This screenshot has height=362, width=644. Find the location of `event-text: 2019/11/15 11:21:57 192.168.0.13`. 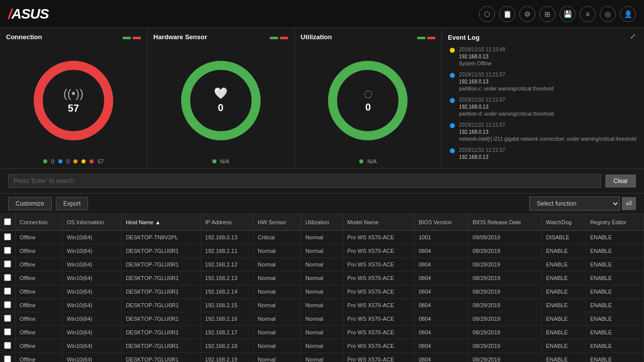

event-text: 2019/11/15 11:21:57 192.168.0.13 is located at coordinates (482, 154).